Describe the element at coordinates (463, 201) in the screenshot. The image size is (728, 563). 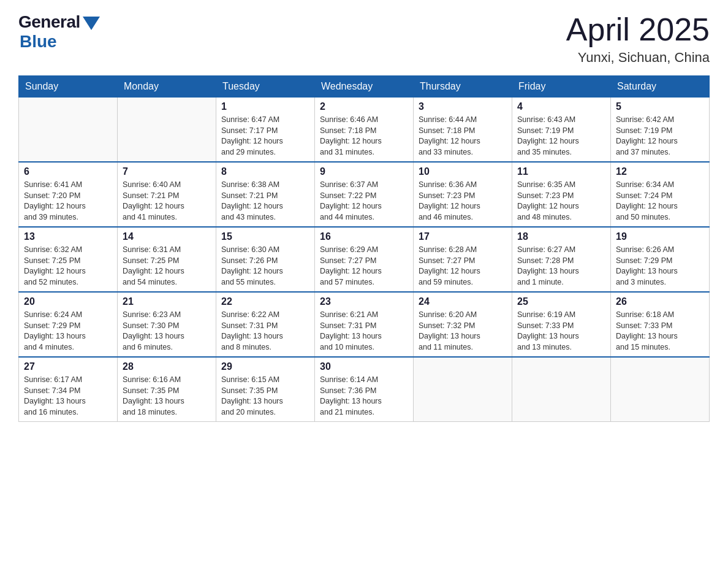
I see `day-info: Sunrise: 6:36 AM Sunset: 7:23 PM Dayligh…` at that location.